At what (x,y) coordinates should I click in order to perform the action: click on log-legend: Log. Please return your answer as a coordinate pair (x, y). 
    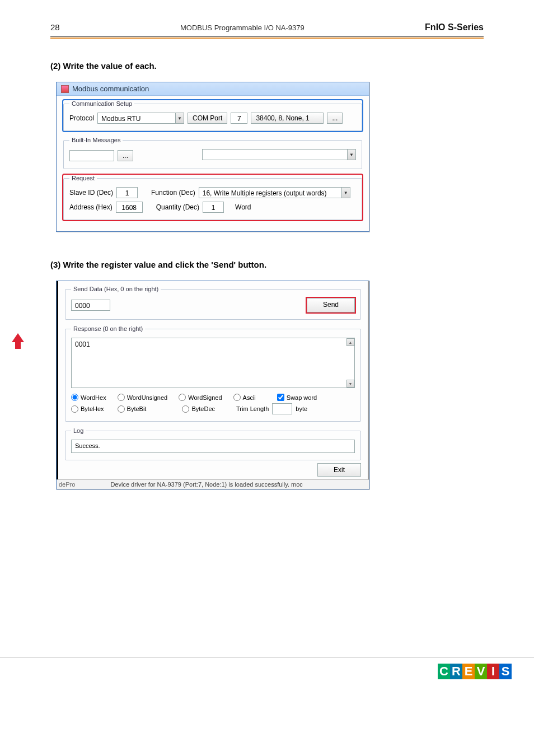
    Looking at the image, I should click on (78, 431).